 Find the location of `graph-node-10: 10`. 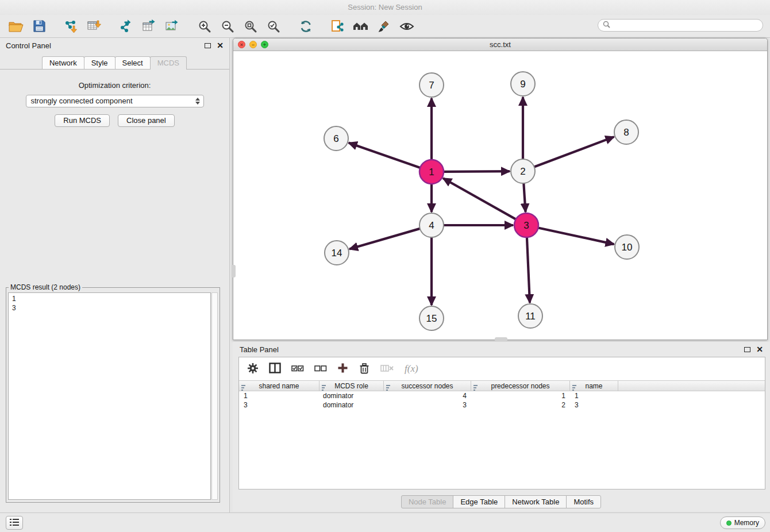

graph-node-10: 10 is located at coordinates (627, 247).